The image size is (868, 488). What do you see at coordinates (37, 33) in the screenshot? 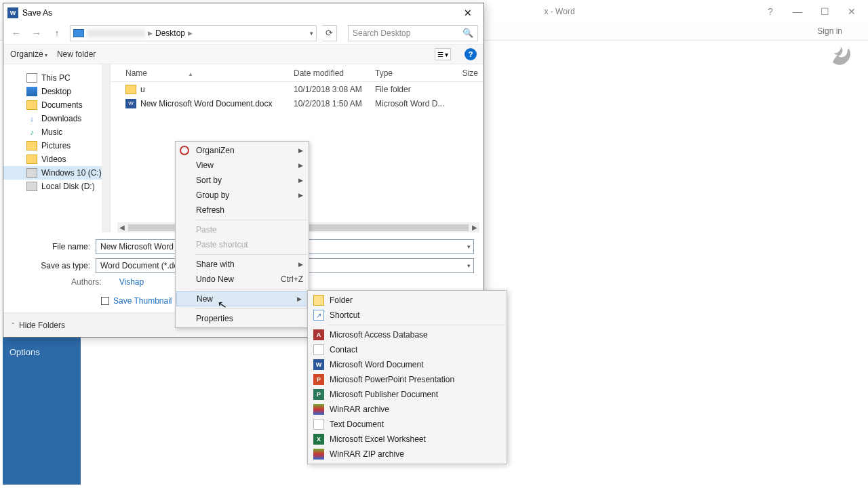
I see `nav-forward-button: →` at bounding box center [37, 33].